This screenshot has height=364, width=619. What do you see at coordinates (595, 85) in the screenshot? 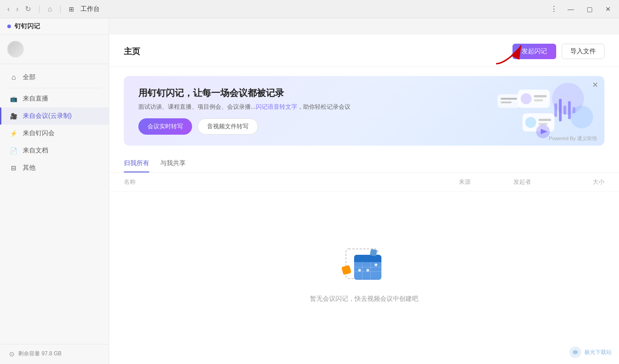
I see `banner-close-button: ✕` at bounding box center [595, 85].